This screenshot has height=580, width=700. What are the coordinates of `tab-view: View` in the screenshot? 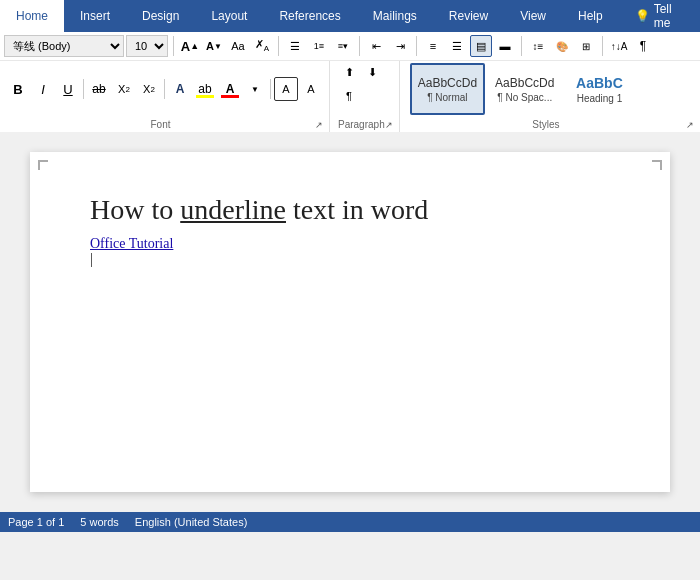 It's located at (533, 16).